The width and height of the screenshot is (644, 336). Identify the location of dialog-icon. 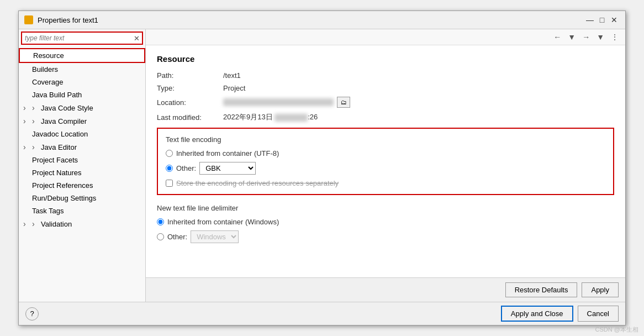
(29, 20).